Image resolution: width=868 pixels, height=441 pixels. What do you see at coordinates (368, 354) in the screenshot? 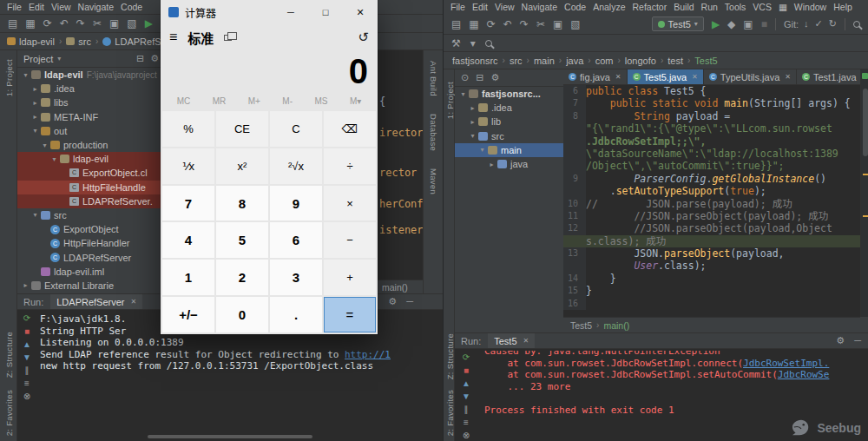
I see `console-link: http://1` at bounding box center [368, 354].